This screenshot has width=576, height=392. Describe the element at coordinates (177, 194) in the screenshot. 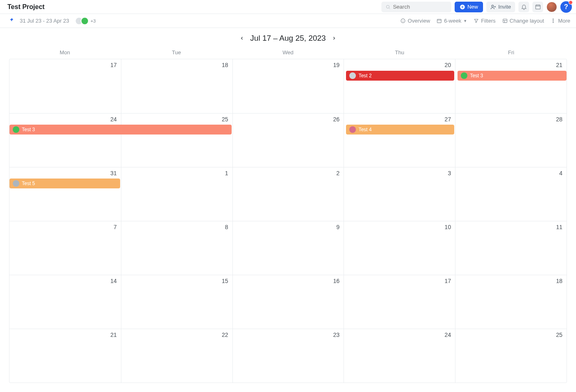

I see `calendar-cell: 1` at that location.